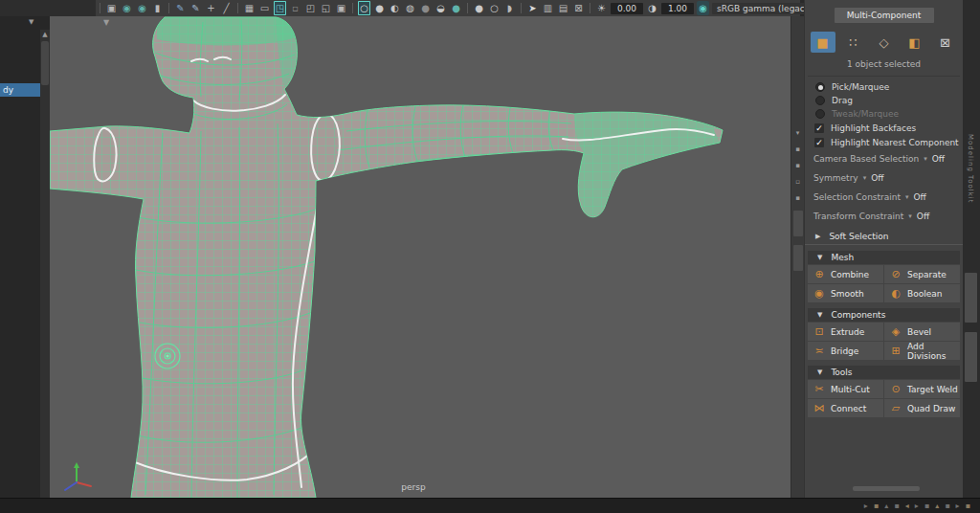 The width and height of the screenshot is (980, 513). What do you see at coordinates (846, 331) in the screenshot?
I see `extrude-button: ⊡Extrude` at bounding box center [846, 331].